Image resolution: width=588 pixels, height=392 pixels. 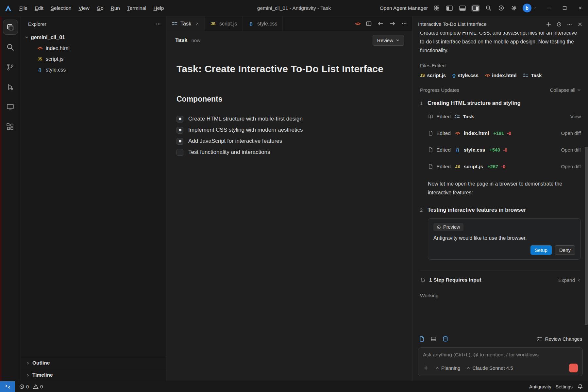 I want to click on antigravity-services-icon, so click(x=501, y=8).